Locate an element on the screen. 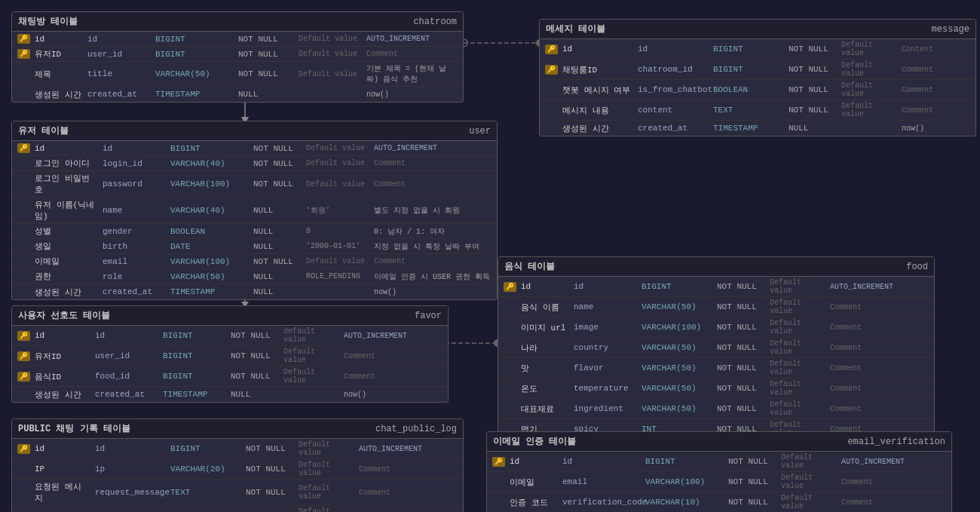 This screenshot has width=980, height=512. message-korean-name: 메세지 테이블 is located at coordinates (576, 29).